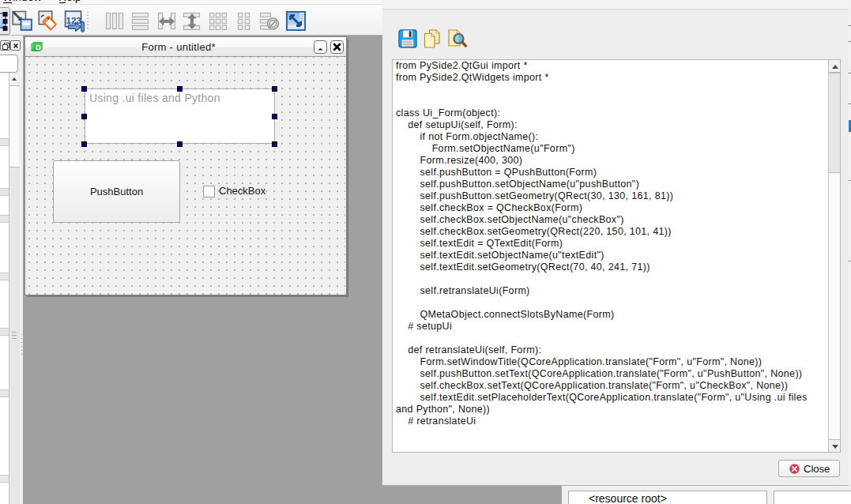 The width and height of the screenshot is (851, 504). What do you see at coordinates (74, 21) in the screenshot?
I see `svg-text: 123` at bounding box center [74, 21].